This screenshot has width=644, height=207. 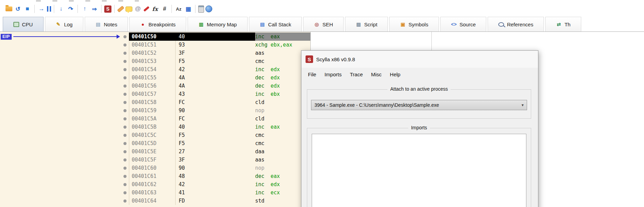 What do you see at coordinates (152, 119) in the screenshot?
I see `address-cell: 00401C5A` at bounding box center [152, 119].